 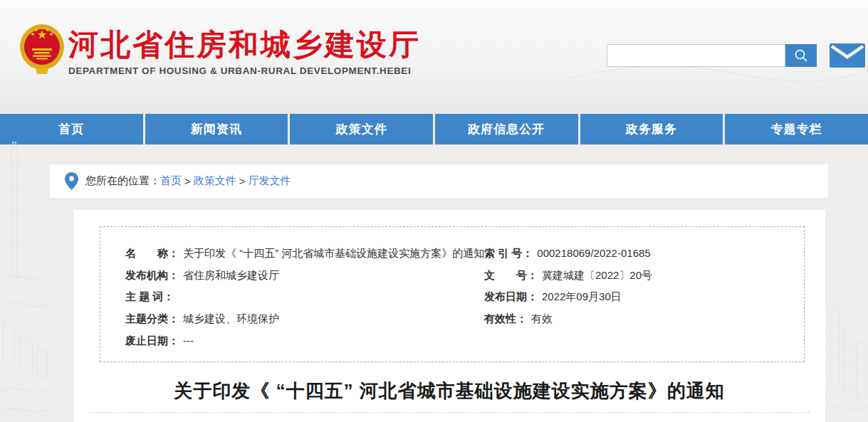 I want to click on metadata-label: 主 题 词：, so click(x=150, y=296).